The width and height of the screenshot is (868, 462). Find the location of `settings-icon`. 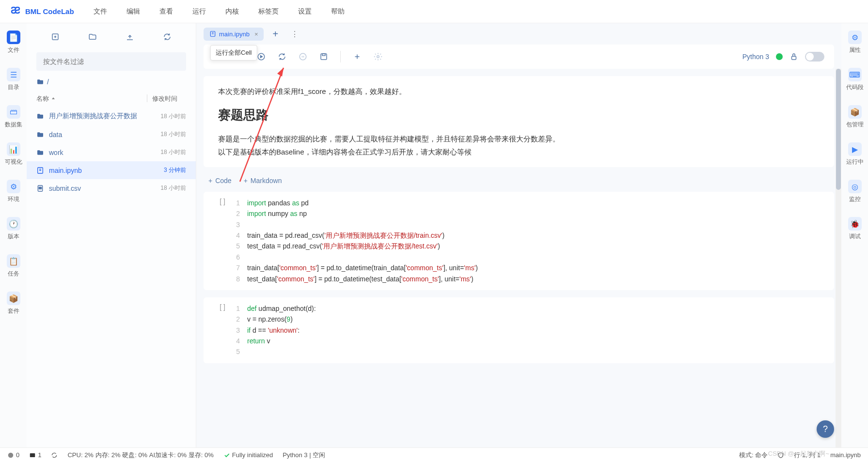

settings-icon is located at coordinates (378, 57).